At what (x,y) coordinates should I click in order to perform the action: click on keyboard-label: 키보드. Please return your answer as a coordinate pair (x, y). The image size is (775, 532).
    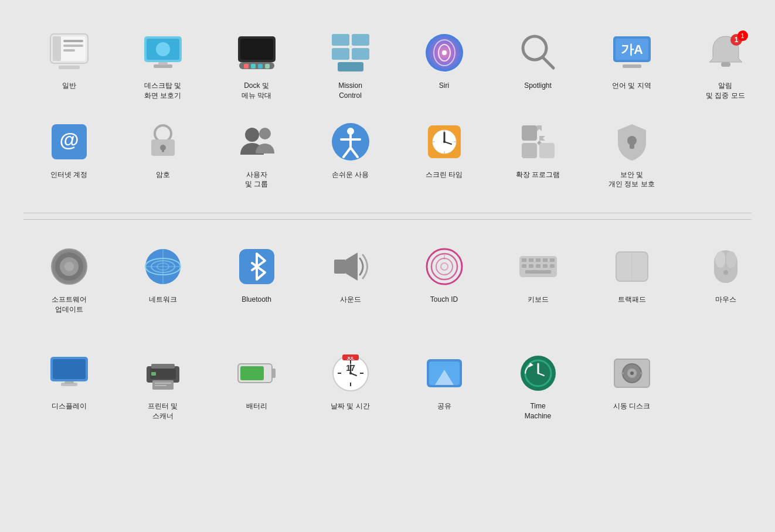
    Looking at the image, I should click on (538, 300).